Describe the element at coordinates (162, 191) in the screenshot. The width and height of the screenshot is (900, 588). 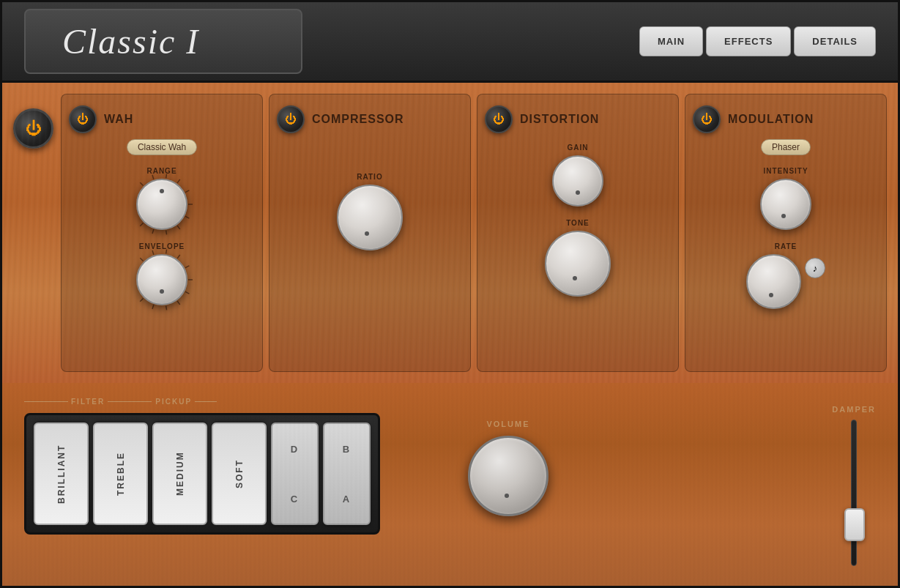
I see `wah-range-dot` at that location.